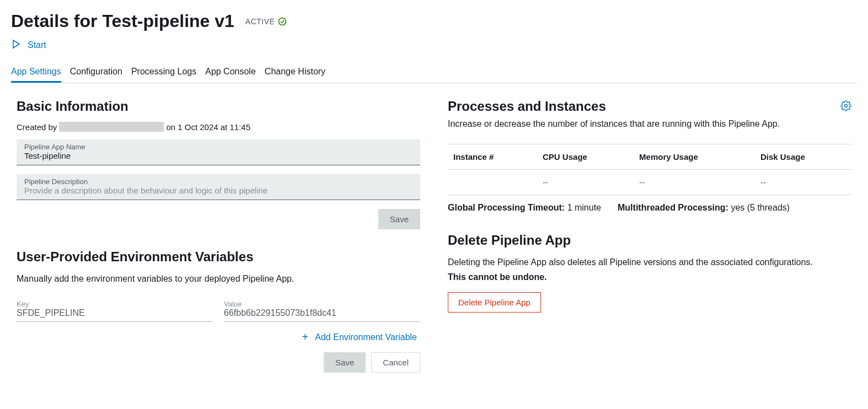 This screenshot has height=409, width=868. Describe the element at coordinates (694, 157) in the screenshot. I see `col-memory: Memory Usage` at that location.